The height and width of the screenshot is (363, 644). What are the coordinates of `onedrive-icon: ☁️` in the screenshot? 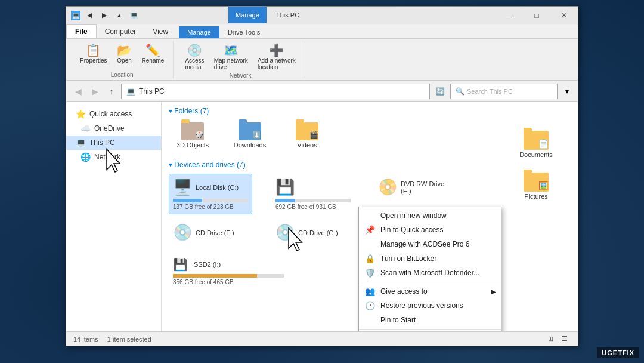 It's located at (86, 128).